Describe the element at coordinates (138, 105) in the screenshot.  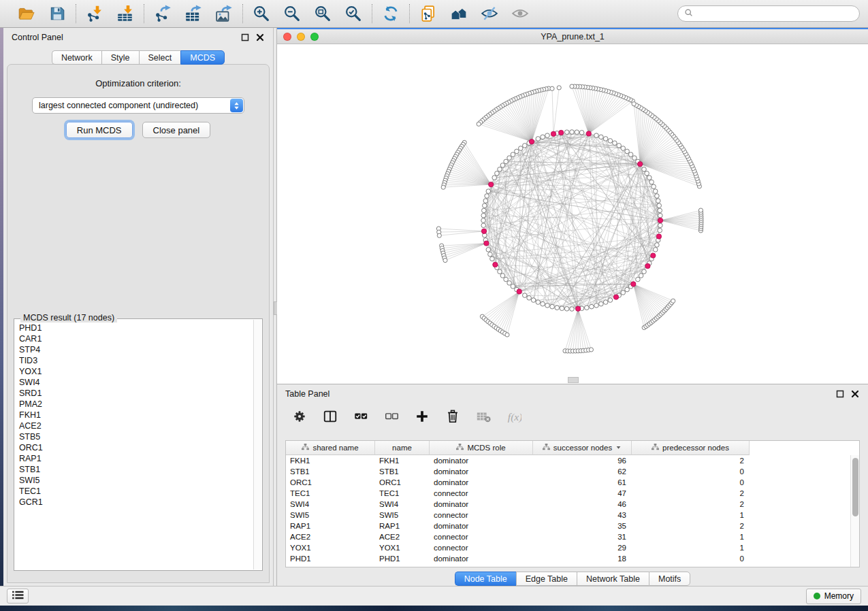
I see `optimization-select: largest connected component (undirected)` at that location.